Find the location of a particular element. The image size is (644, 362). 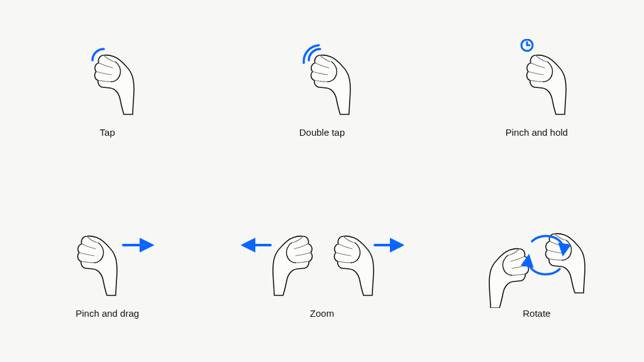

gesture-zoom-label: Zoom is located at coordinates (322, 313).